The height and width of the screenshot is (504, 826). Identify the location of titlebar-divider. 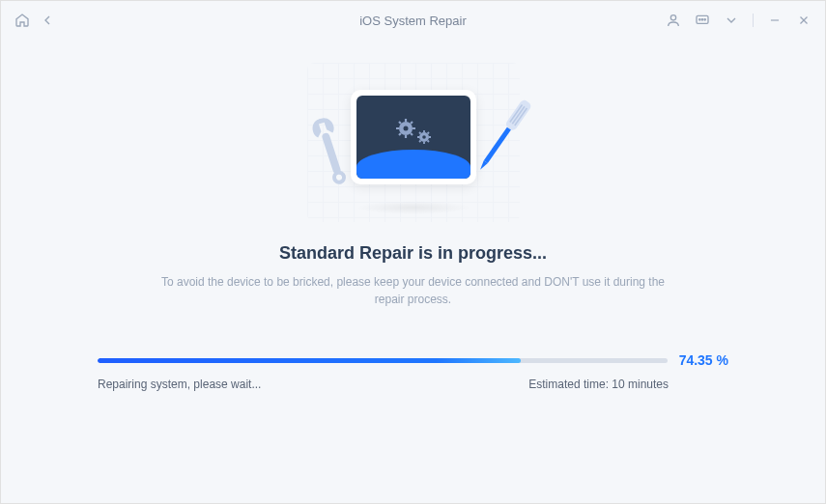
(754, 20).